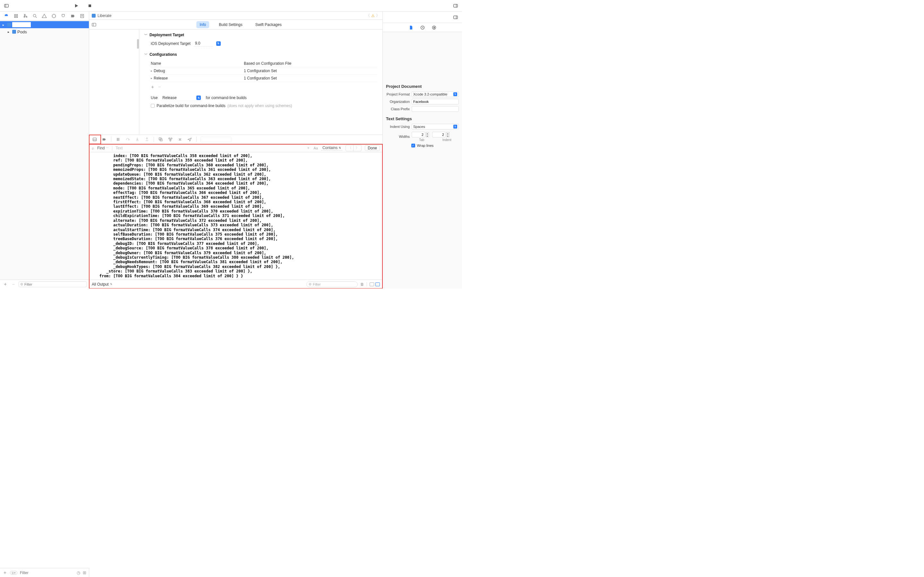 Image resolution: width=924 pixels, height=577 pixels. What do you see at coordinates (413, 145) in the screenshot?
I see `wrap-lines-checkbox: ✓` at bounding box center [413, 145].